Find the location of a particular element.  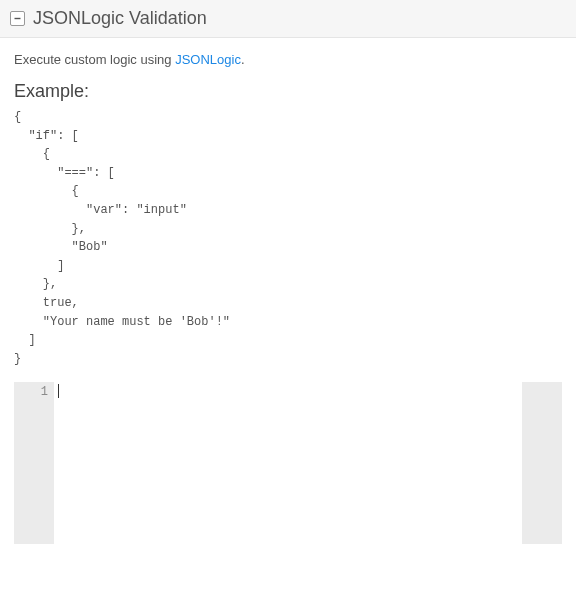

intro-text: Execute custom logic using JSONLogic. is located at coordinates (288, 60).